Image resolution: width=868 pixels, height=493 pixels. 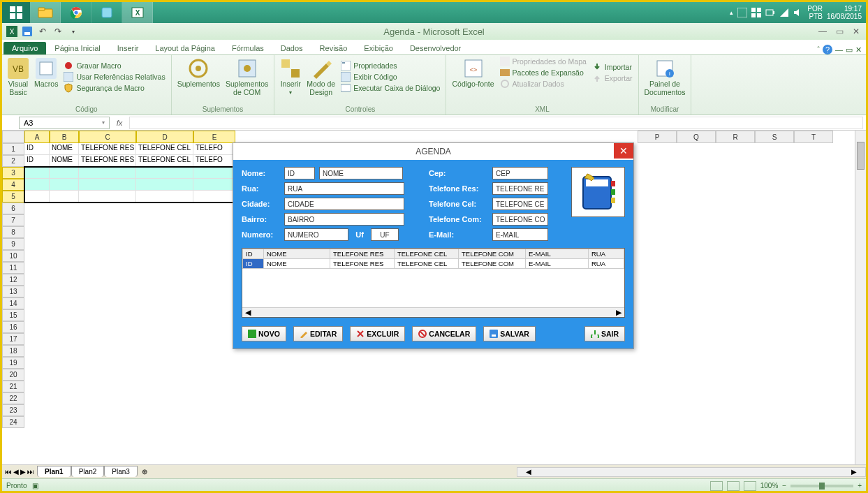 I want to click on row-header: 10, so click(x=13, y=256).